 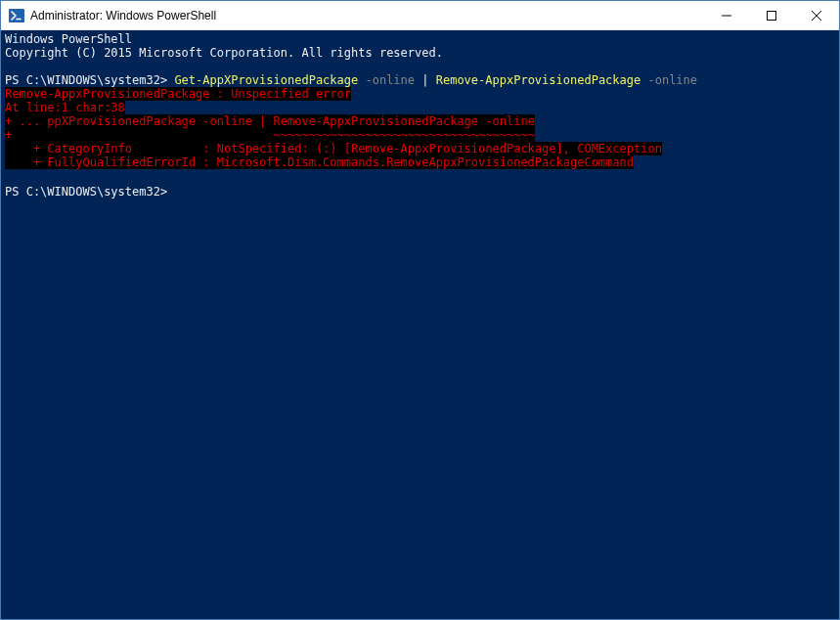 What do you see at coordinates (420, 39) in the screenshot?
I see `banner-line: Windows PowerShell` at bounding box center [420, 39].